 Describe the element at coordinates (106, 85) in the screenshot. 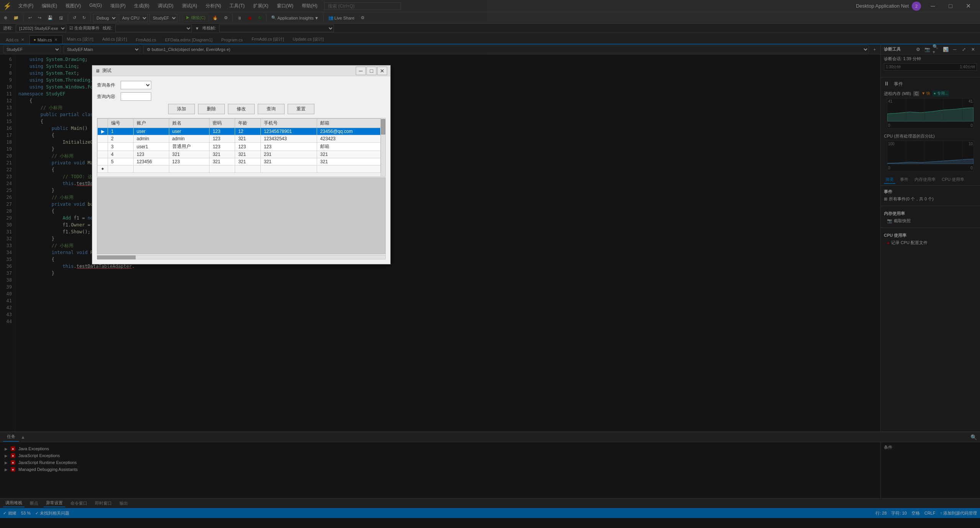

I see `search-condition-label: 查询条件` at that location.